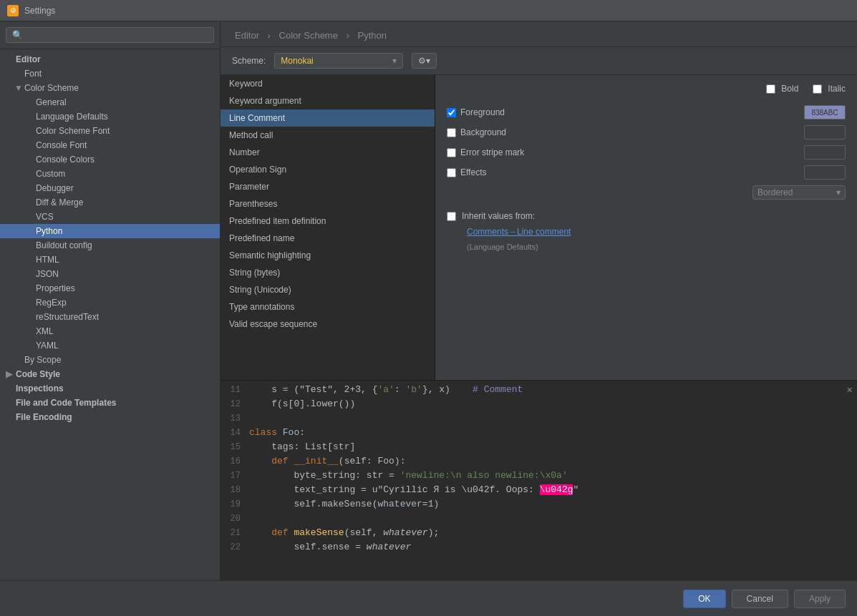 The width and height of the screenshot is (857, 616). What do you see at coordinates (110, 403) in the screenshot?
I see `sidebar-item-filecodetemplates: File and Code Templates` at bounding box center [110, 403].